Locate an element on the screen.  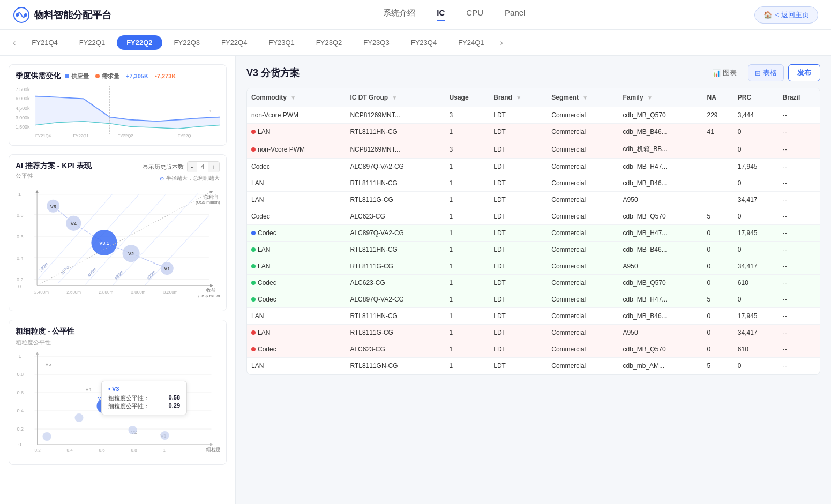
table-view-button: ⊞ 表格 is located at coordinates (766, 73).